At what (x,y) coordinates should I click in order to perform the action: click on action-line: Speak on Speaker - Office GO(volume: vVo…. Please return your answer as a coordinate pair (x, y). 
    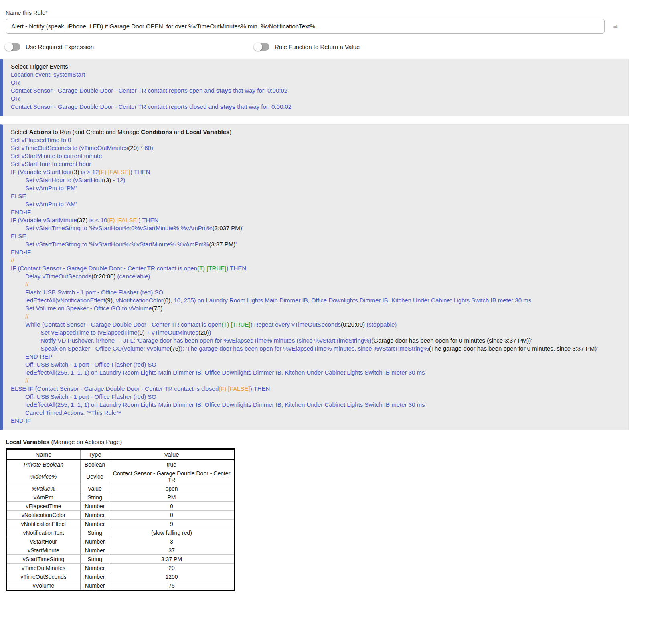
    Looking at the image, I should click on (316, 349).